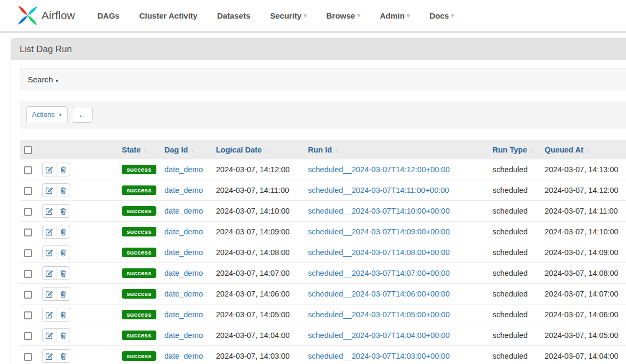 This screenshot has width=626, height=364. I want to click on nav-item-docs: Docs▾, so click(441, 16).